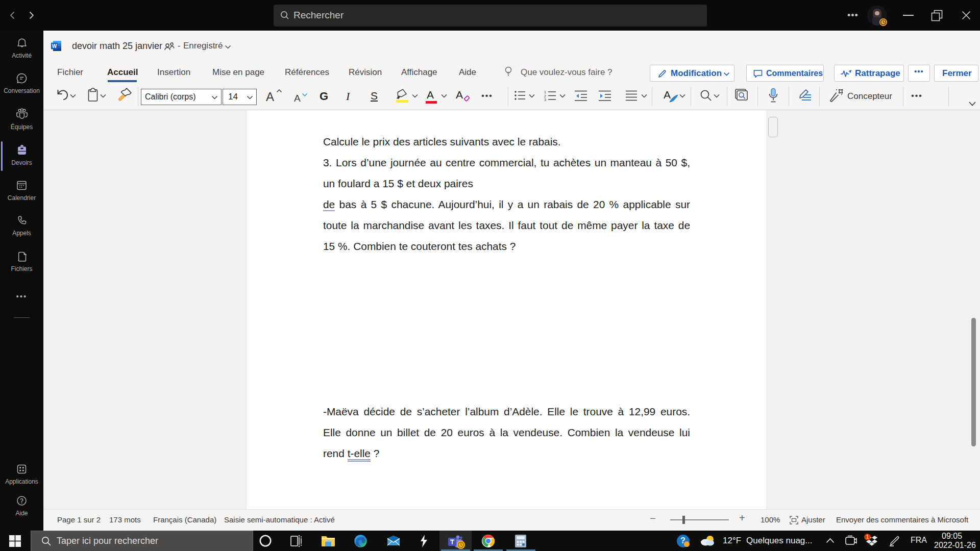 Image resolution: width=980 pixels, height=551 pixels. What do you see at coordinates (545, 92) in the screenshot?
I see `svg-text: 1` at bounding box center [545, 92].